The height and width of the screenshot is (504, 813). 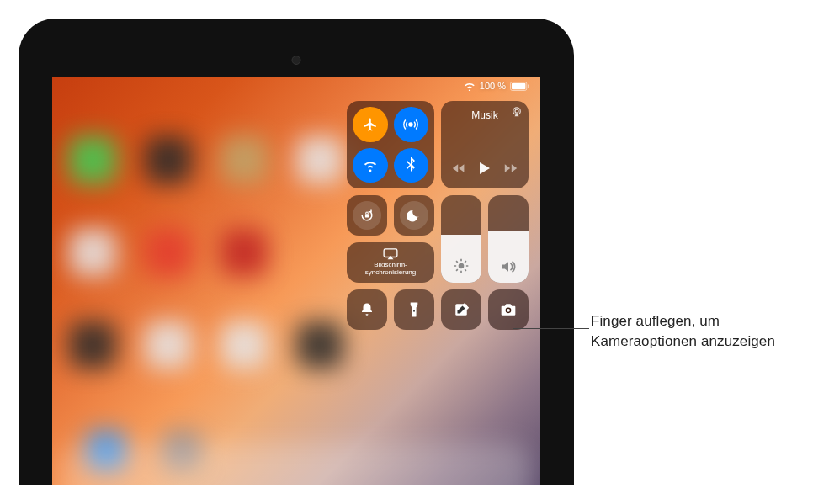 I want to click on notes-button, so click(x=461, y=310).